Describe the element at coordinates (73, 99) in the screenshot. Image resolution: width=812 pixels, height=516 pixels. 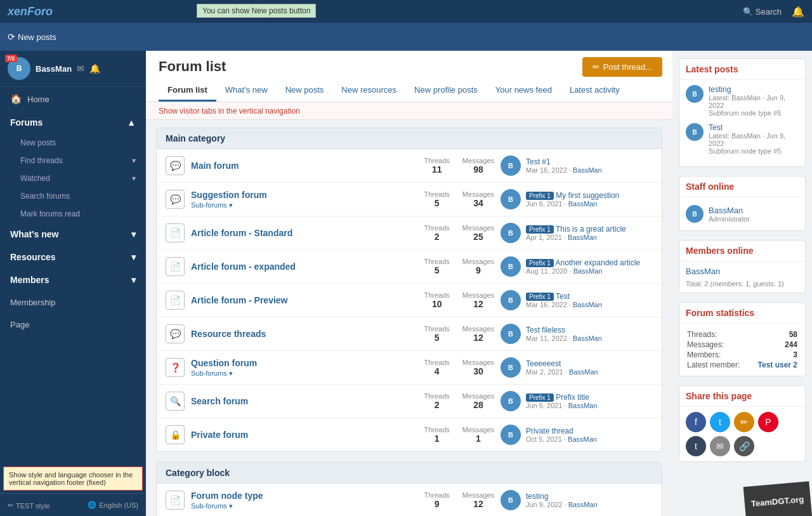
I see `sidebar-item-home: 🏠 Home` at that location.